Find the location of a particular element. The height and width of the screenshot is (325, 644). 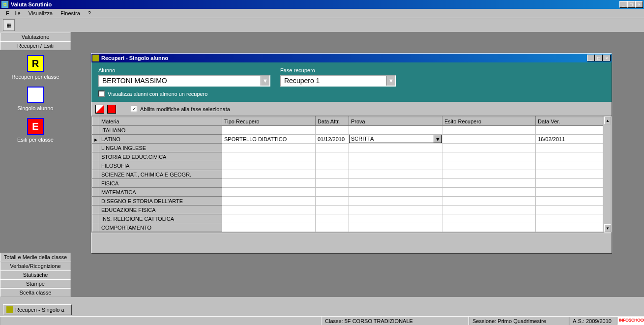

vertical-scrollbar: ▲ ▼ is located at coordinates (608, 174).